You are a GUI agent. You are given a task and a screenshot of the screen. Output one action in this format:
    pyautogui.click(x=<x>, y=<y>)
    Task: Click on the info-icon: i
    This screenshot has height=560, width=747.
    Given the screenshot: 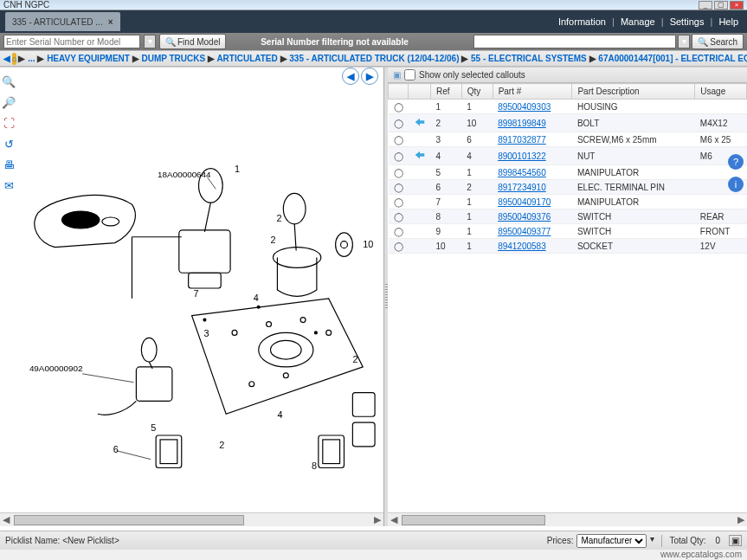 What is the action you would take?
    pyautogui.click(x=736, y=184)
    